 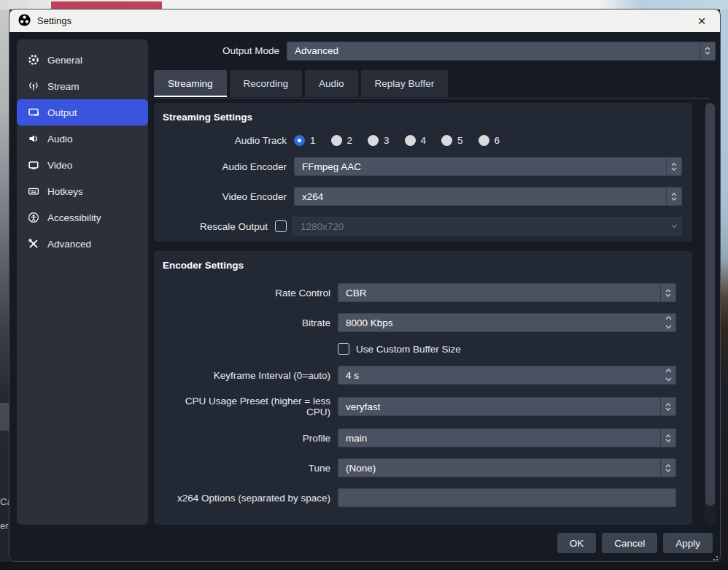 I want to click on use-custom-buffer-row: Use Custom Buffer Size, so click(x=511, y=349).